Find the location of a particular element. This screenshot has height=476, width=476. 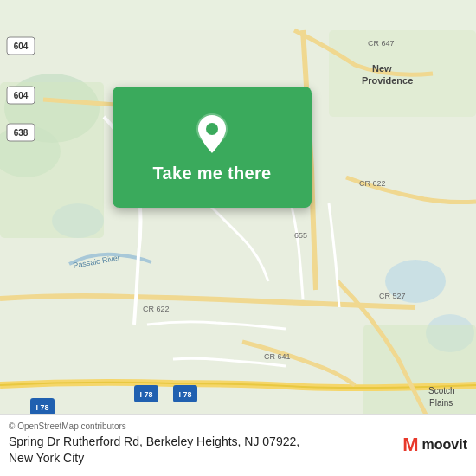

svg-text: CR 647 is located at coordinates (381, 43).